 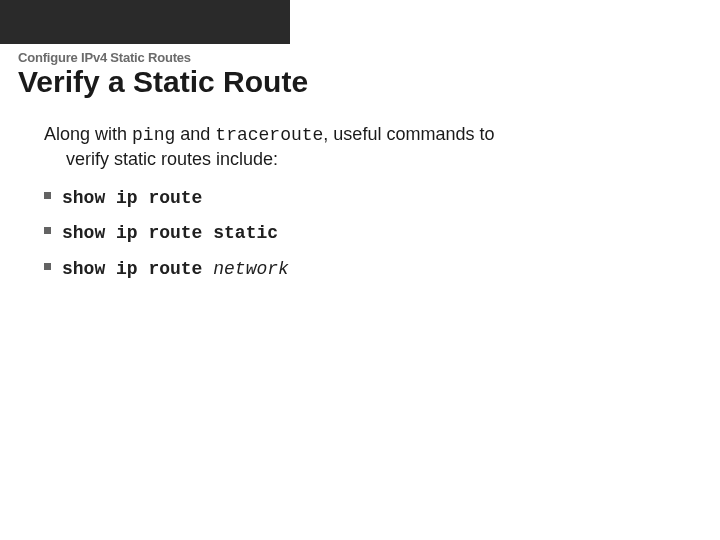 I want to click on command-param: network, so click(x=251, y=269).